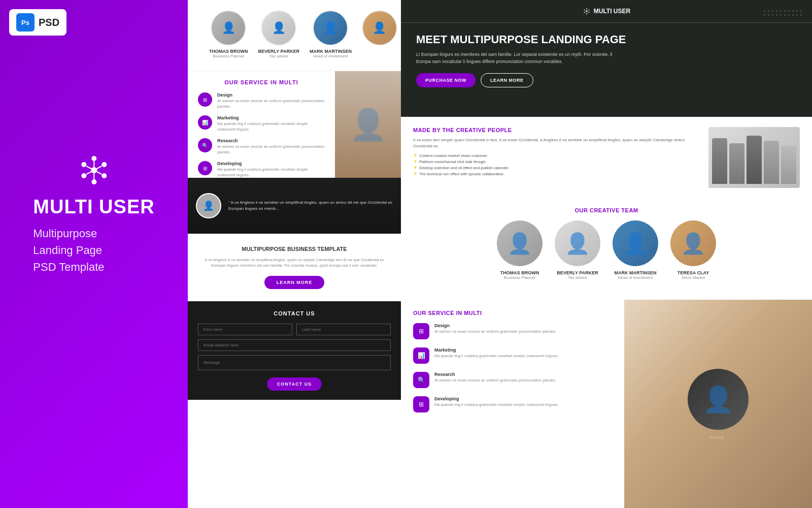 This screenshot has width=812, height=508. I want to click on first-name-input, so click(245, 329).